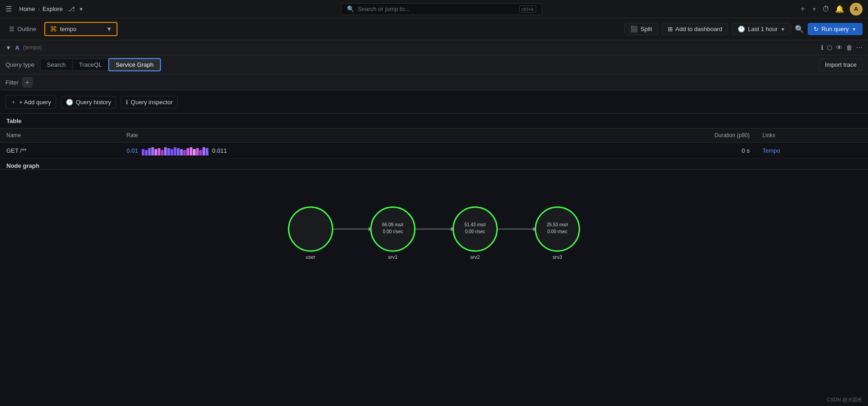 The height and width of the screenshot is (406, 868). What do you see at coordinates (558, 257) in the screenshot?
I see `node-label-srv3: srv3` at bounding box center [558, 257].